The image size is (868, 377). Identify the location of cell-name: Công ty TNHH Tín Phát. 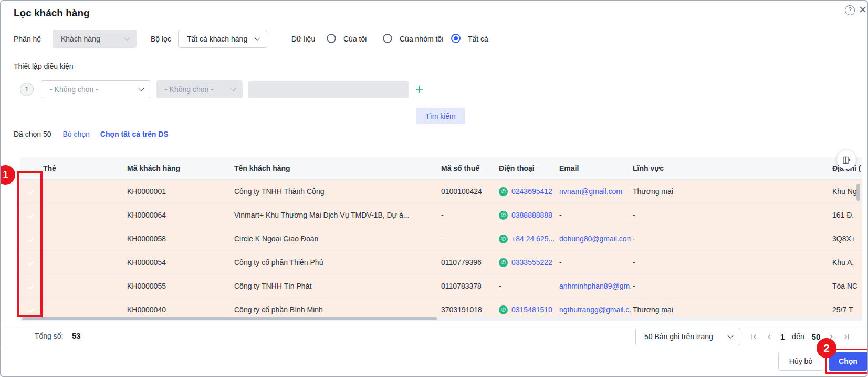
(336, 286).